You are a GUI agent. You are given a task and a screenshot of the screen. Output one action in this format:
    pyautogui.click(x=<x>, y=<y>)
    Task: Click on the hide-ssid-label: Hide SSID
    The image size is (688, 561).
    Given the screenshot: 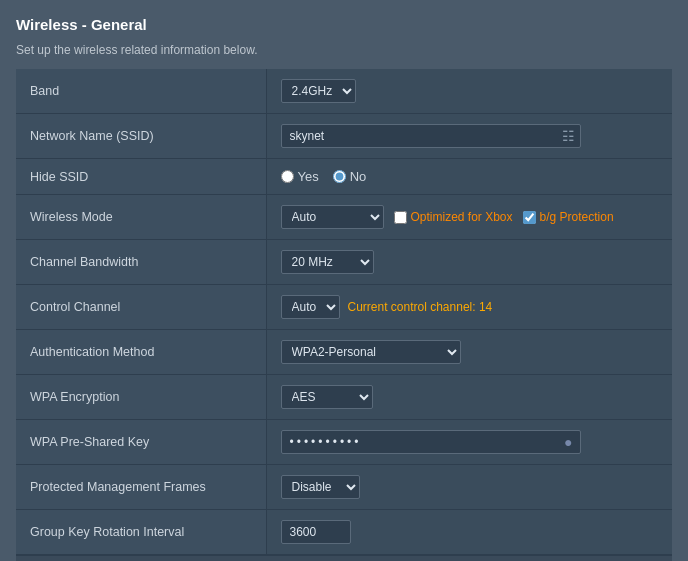 What is the action you would take?
    pyautogui.click(x=141, y=177)
    